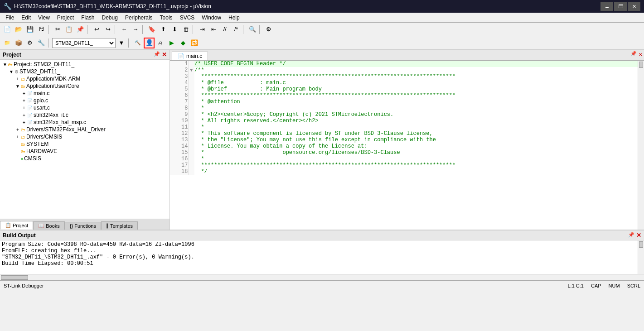 The image size is (644, 331). What do you see at coordinates (631, 235) in the screenshot?
I see `build-pin-button: 📌` at bounding box center [631, 235].